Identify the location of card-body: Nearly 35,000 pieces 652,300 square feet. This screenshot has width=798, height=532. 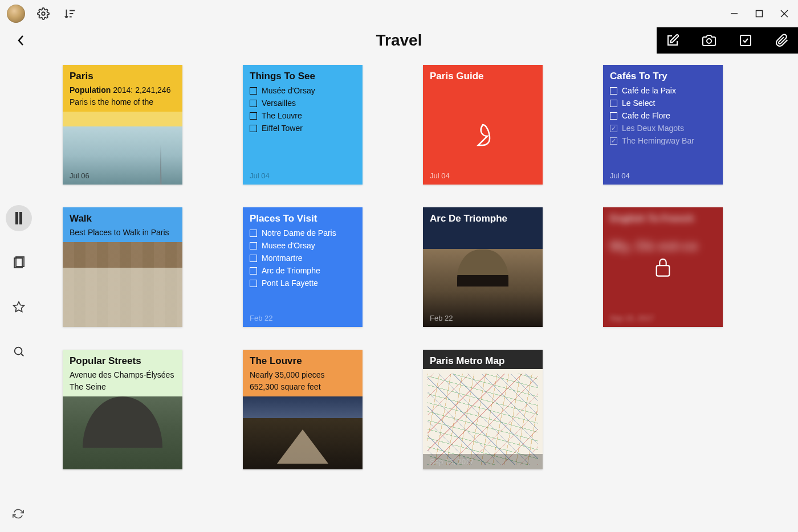
(303, 381).